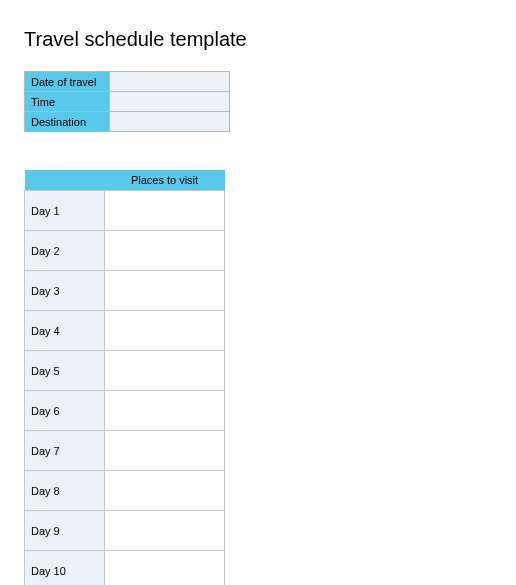 Image resolution: width=516 pixels, height=585 pixels. Describe the element at coordinates (128, 122) in the screenshot. I see `info-row: Destination` at that location.